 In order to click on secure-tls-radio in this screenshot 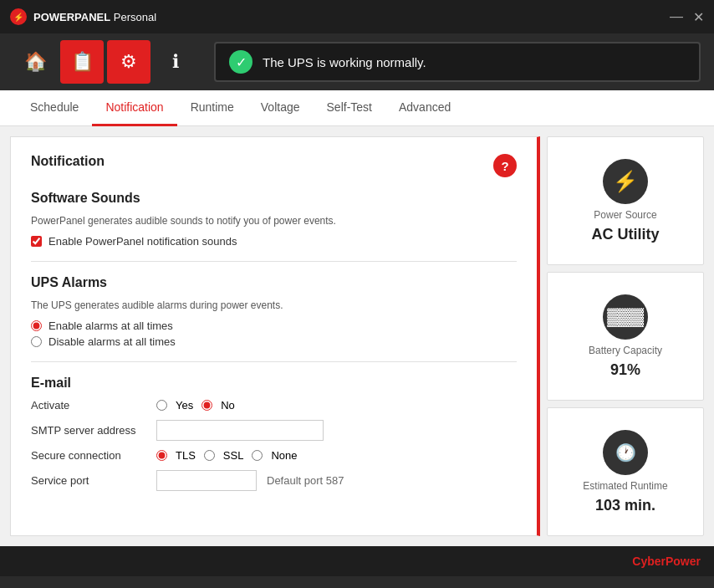, I will do `click(162, 455)`.